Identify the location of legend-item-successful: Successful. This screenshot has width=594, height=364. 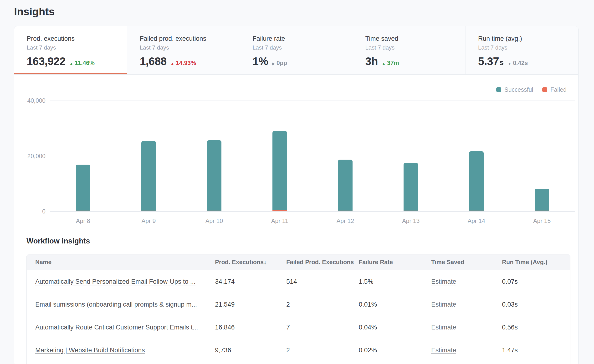
(515, 90).